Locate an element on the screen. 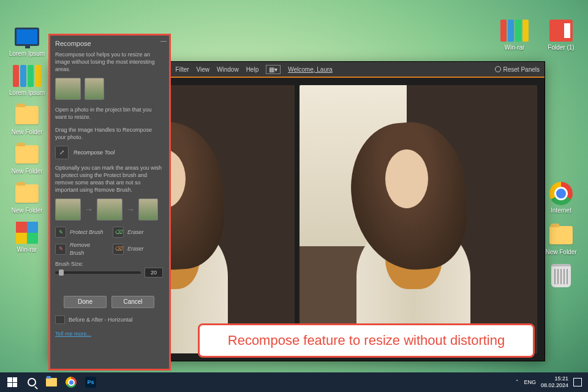 This screenshot has width=588, height=392. desktop-icon-trash is located at coordinates (561, 276).